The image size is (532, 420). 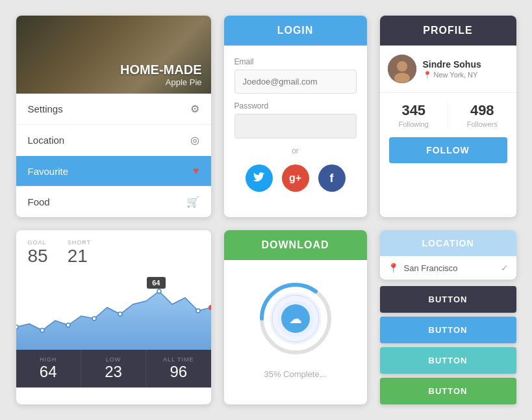 I want to click on settings-icon: ⚙, so click(x=195, y=109).